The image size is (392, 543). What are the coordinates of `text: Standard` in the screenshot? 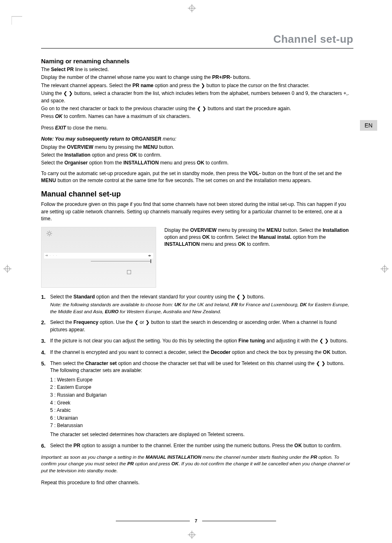 It's located at (84, 297).